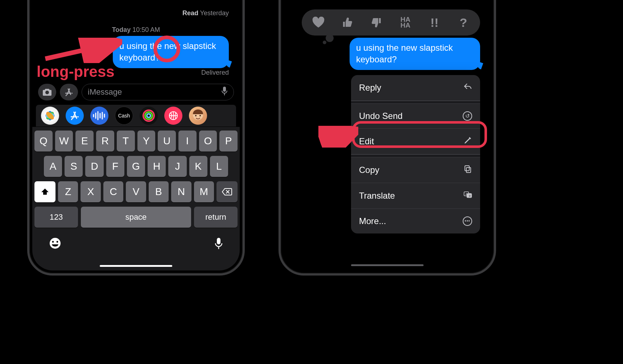 This screenshot has height=364, width=623. Describe the element at coordinates (405, 22) in the screenshot. I see `tapback-haha: HAHA` at that location.